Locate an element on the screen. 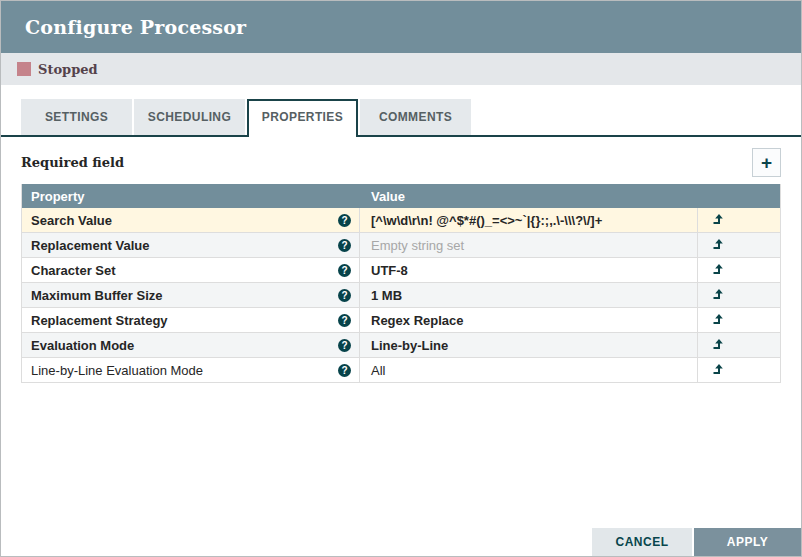 This screenshot has width=802, height=557. property-name: Search Value is located at coordinates (72, 220).